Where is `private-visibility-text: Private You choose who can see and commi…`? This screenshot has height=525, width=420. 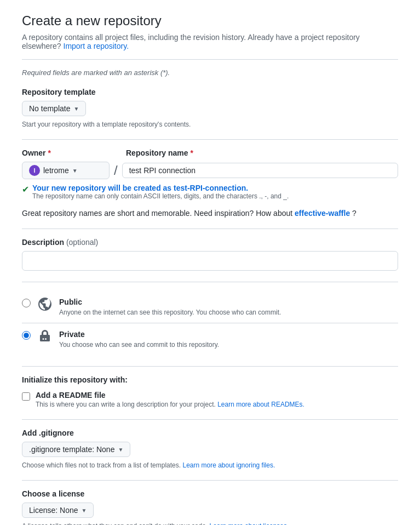 private-visibility-text: Private You choose who can see and commi… is located at coordinates (229, 339).